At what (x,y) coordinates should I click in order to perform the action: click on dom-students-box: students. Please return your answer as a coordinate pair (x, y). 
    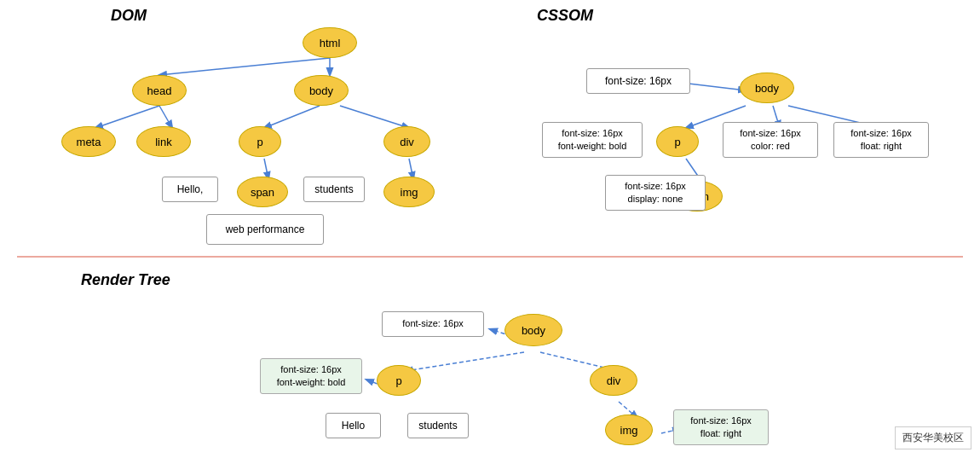
    Looking at the image, I should click on (334, 189).